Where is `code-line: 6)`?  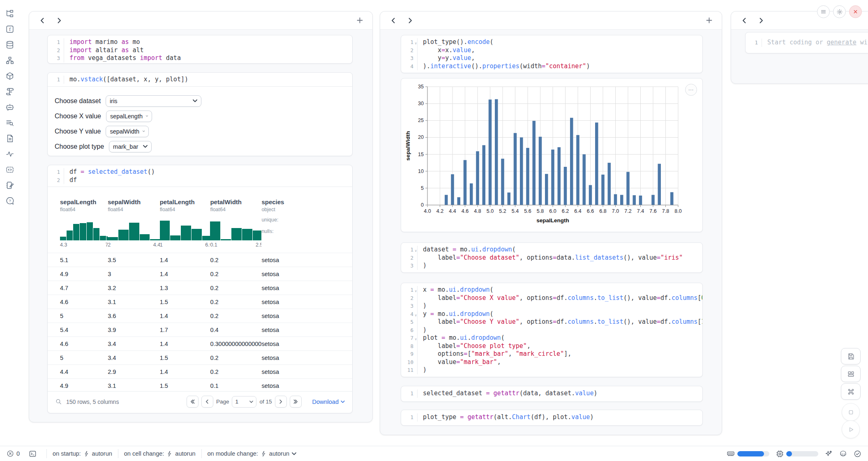 code-line: 6) is located at coordinates (552, 330).